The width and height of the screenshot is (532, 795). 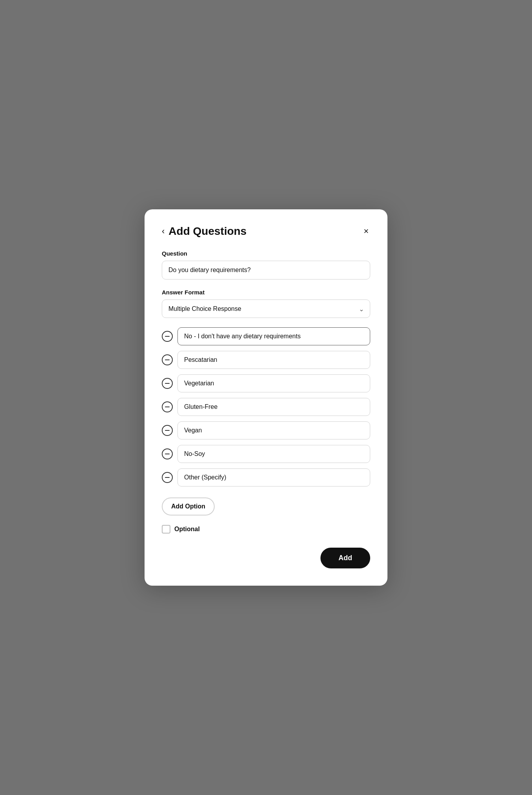 I want to click on close-button: ×, so click(x=366, y=231).